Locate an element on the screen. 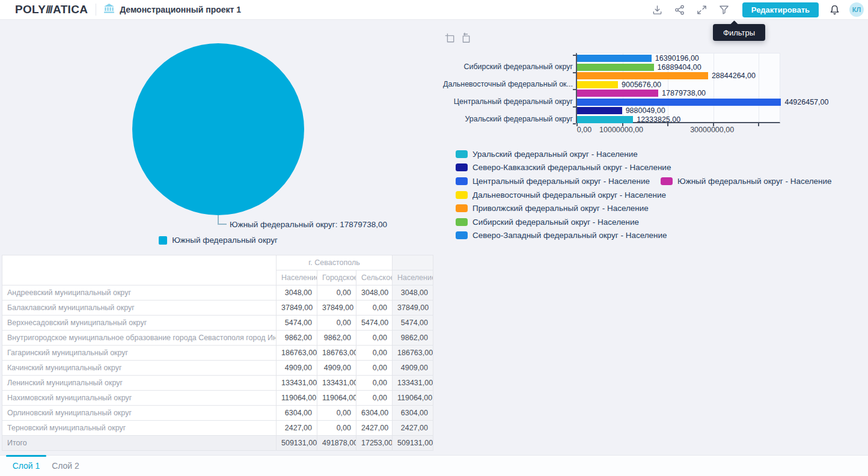  bar-legend-item: Сибирский федеральный округ - Население is located at coordinates (547, 222).